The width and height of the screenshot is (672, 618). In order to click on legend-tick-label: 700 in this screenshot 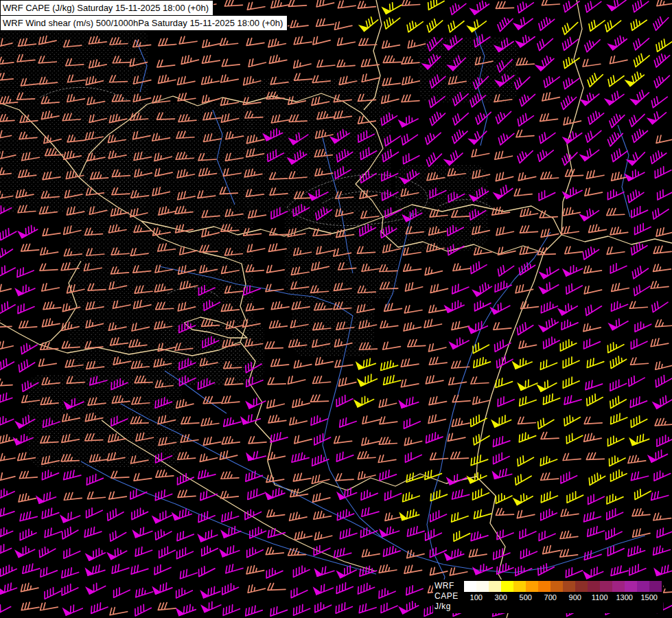, I will do `click(551, 597)`.